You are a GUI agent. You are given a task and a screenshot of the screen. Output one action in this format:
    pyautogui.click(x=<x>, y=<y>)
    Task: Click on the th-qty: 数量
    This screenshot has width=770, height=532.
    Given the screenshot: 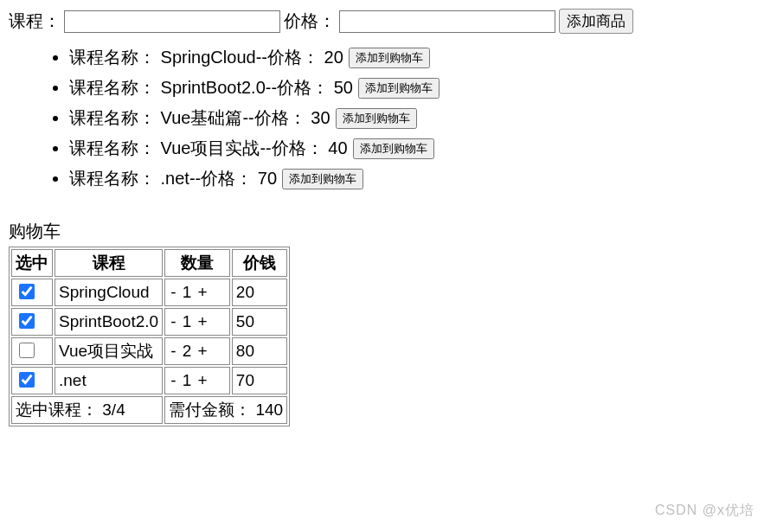 What is the action you would take?
    pyautogui.click(x=197, y=263)
    